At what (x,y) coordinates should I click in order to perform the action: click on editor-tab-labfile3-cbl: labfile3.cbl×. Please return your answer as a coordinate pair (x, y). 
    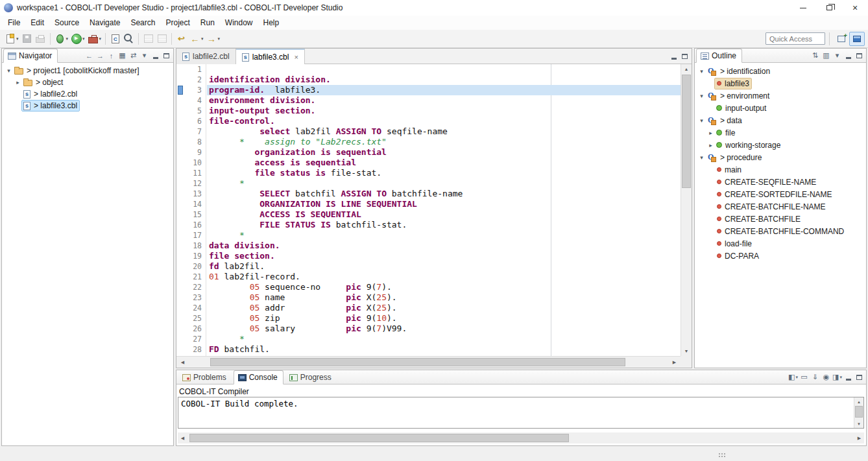
    Looking at the image, I should click on (271, 56).